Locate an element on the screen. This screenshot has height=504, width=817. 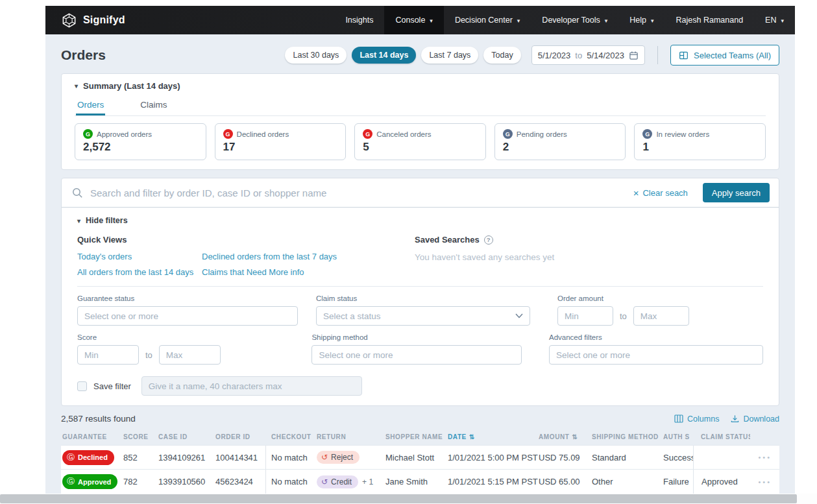
date-from-value: 5/1/2023 is located at coordinates (554, 56).